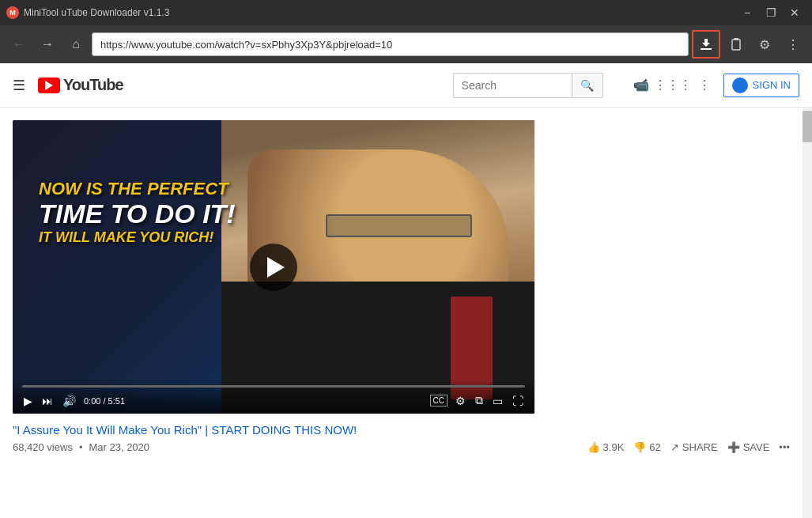 This screenshot has width=812, height=518. What do you see at coordinates (117, 401) in the screenshot?
I see `total-time: 5:51` at bounding box center [117, 401].